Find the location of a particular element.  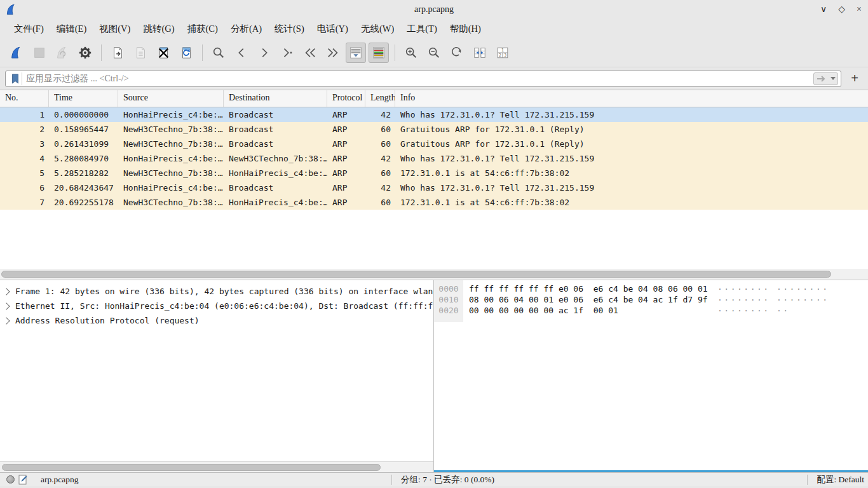

detail-row-frame: Frame 1: 42 bytes on wire (336 bits), 42… is located at coordinates (217, 291).